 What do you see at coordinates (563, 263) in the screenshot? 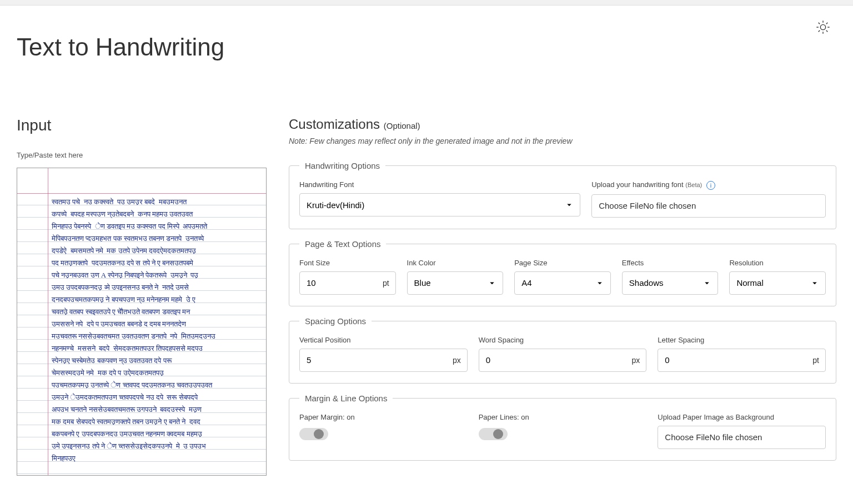
I see `page-size-label: Page Size` at bounding box center [563, 263].